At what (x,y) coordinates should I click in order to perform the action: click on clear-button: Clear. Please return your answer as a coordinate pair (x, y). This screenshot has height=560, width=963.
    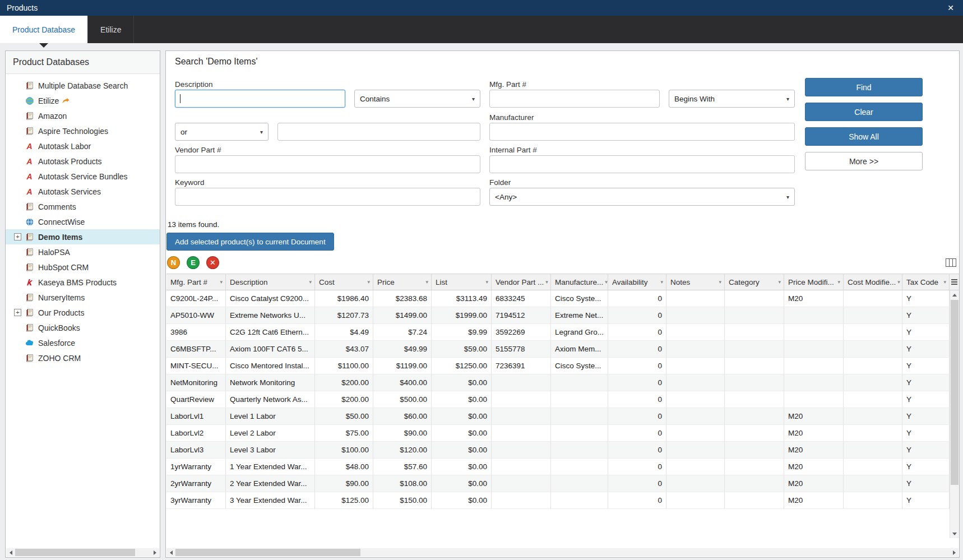
    Looking at the image, I should click on (864, 112).